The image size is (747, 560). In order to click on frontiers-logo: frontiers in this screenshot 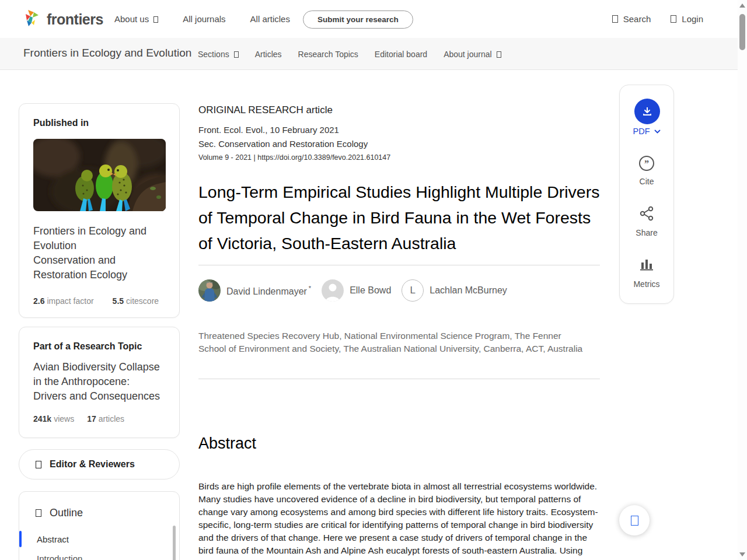, I will do `click(63, 19)`.